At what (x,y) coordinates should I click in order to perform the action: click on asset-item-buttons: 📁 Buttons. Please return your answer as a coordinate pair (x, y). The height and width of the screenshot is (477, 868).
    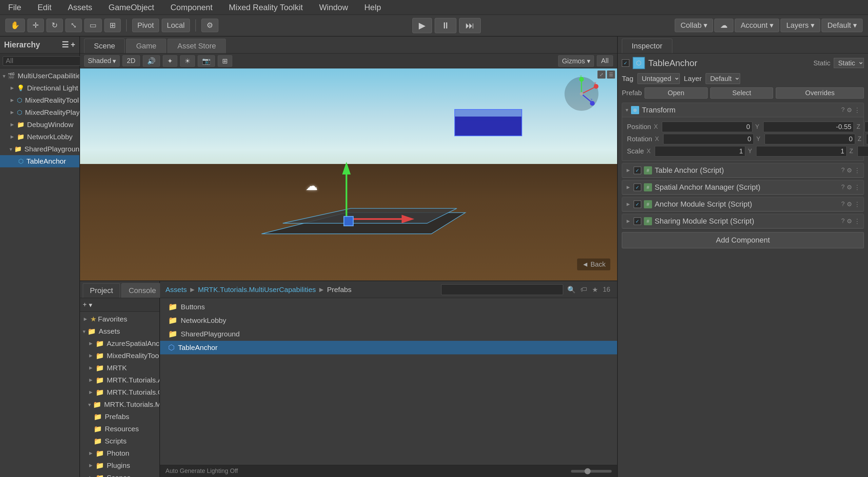
    Looking at the image, I should click on (389, 307).